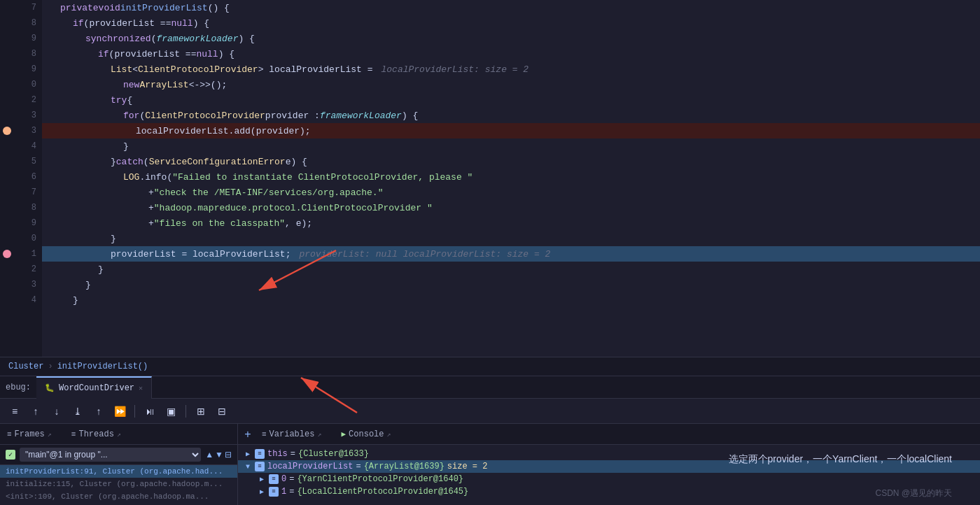 The image size is (980, 505). Describe the element at coordinates (511, 162) in the screenshot. I see `code-line: } catch(ServiceConfigurationError e) {` at that location.